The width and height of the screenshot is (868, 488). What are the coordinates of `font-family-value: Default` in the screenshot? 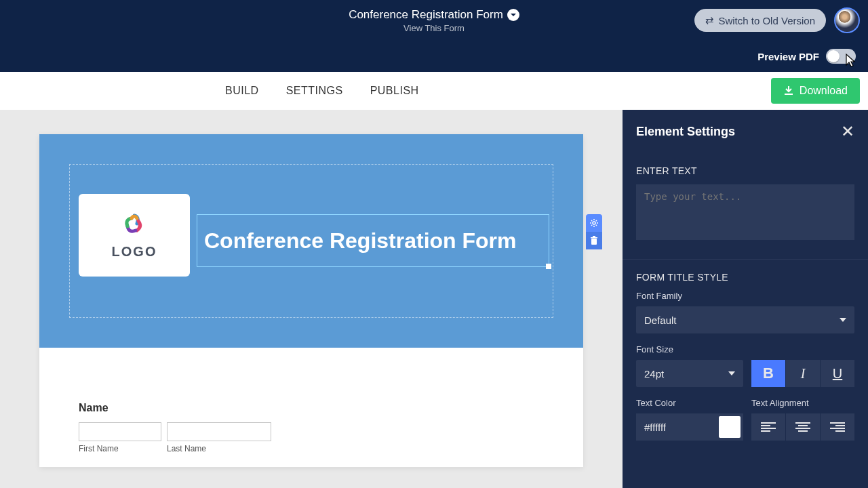 It's located at (660, 320).